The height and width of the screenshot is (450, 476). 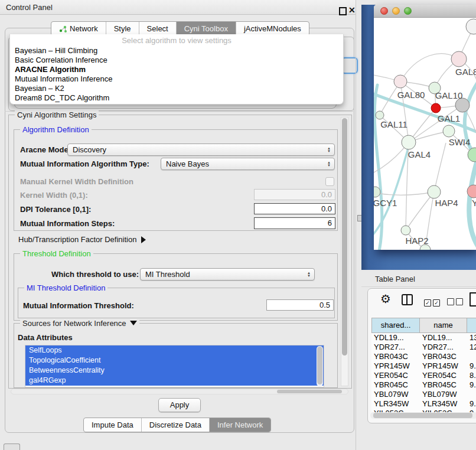 I want to click on tab-style: Style, so click(x=122, y=28).